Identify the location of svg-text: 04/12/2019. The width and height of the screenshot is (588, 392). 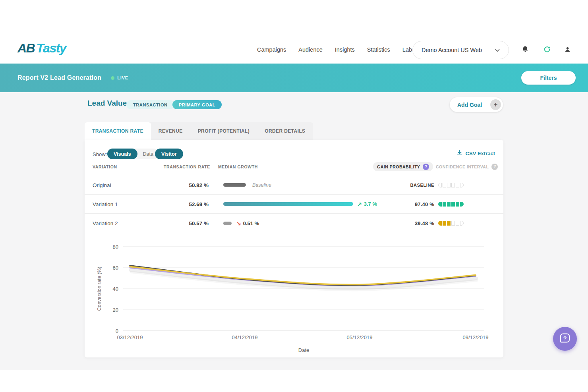
(245, 338).